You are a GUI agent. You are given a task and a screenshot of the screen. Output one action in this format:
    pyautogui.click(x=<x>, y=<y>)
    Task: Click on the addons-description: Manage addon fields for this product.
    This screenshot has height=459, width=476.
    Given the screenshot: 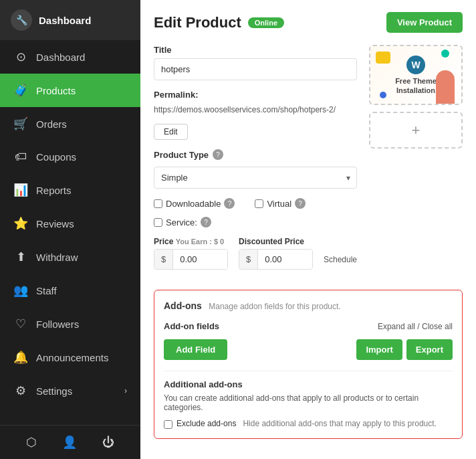 What is the action you would take?
    pyautogui.click(x=274, y=306)
    